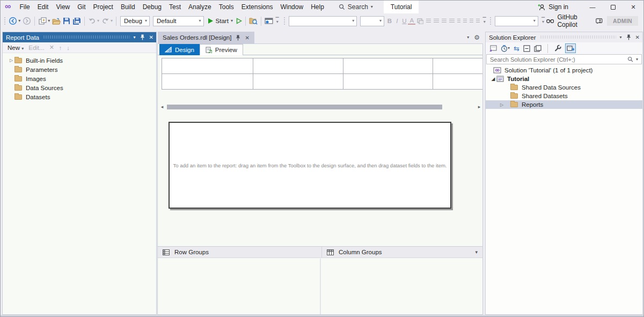  I want to click on align-right-icon, so click(444, 21).